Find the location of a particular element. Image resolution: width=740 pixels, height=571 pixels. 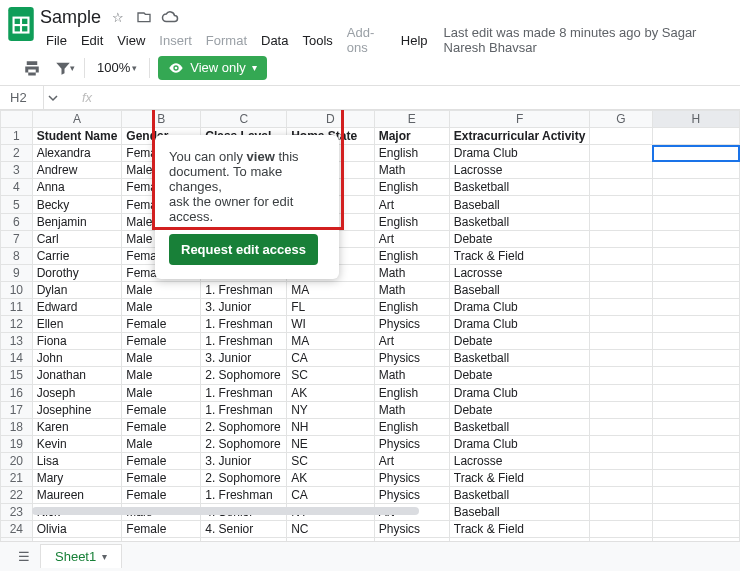

chevron-down-icon is located at coordinates (53, 98).